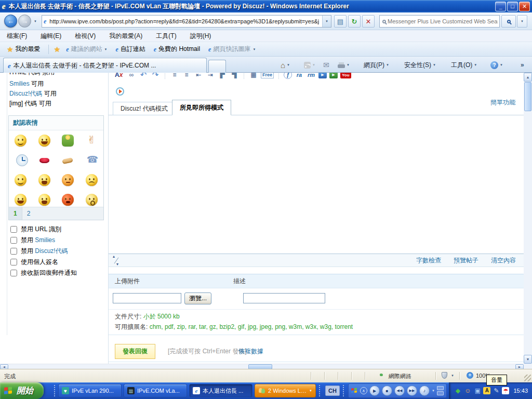 The image size is (532, 399). I want to click on scrollbar-thumb, so click(528, 97).